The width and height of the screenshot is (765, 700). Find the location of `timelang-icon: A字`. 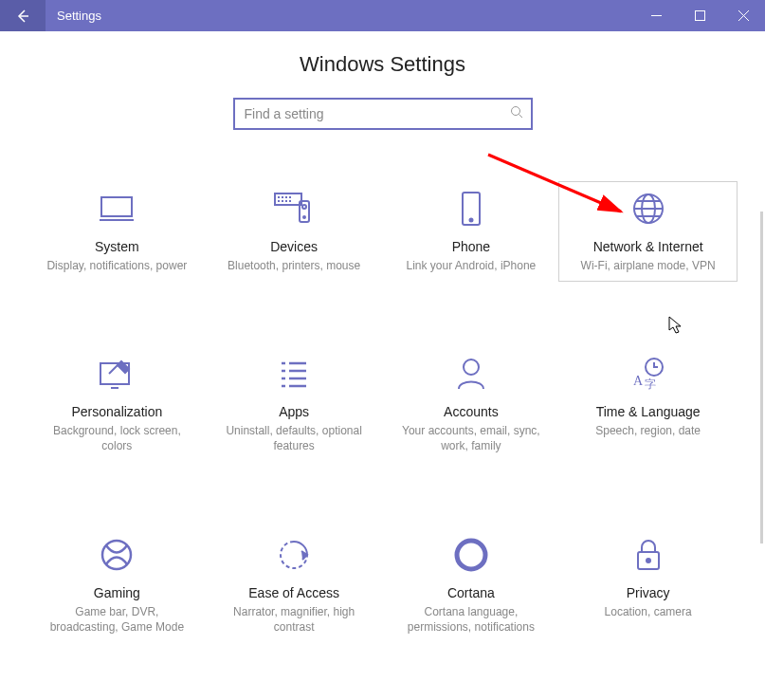

timelang-icon: A字 is located at coordinates (648, 374).